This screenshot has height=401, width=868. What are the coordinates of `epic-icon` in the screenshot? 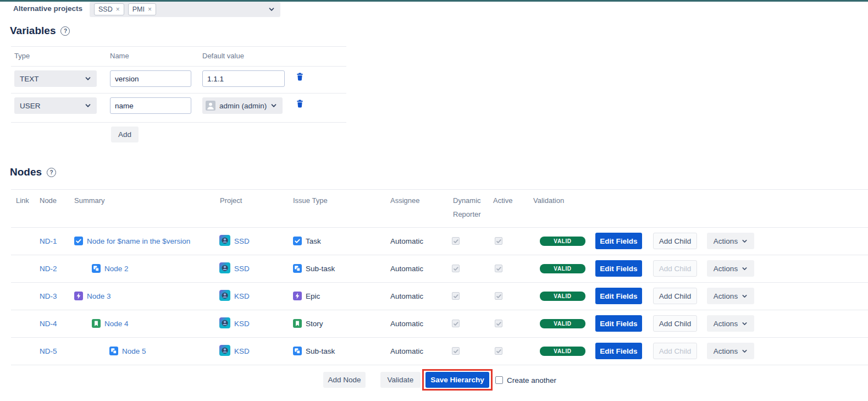 It's located at (297, 296).